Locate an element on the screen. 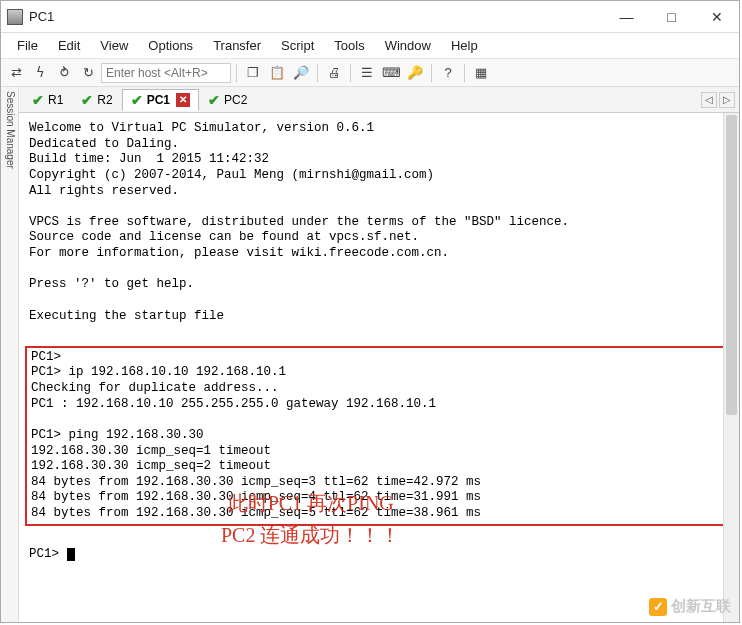  menu-options: Options is located at coordinates (170, 46).